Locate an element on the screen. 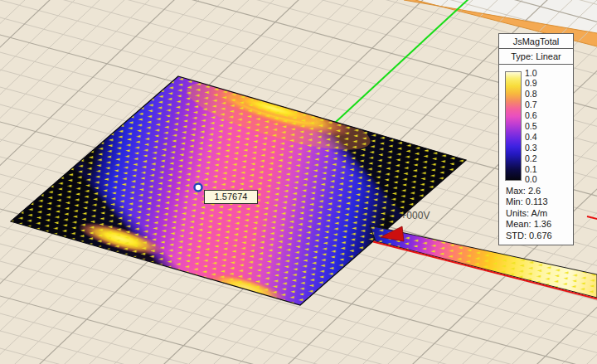  stat-mean: Mean: 1.36 is located at coordinates (529, 224).